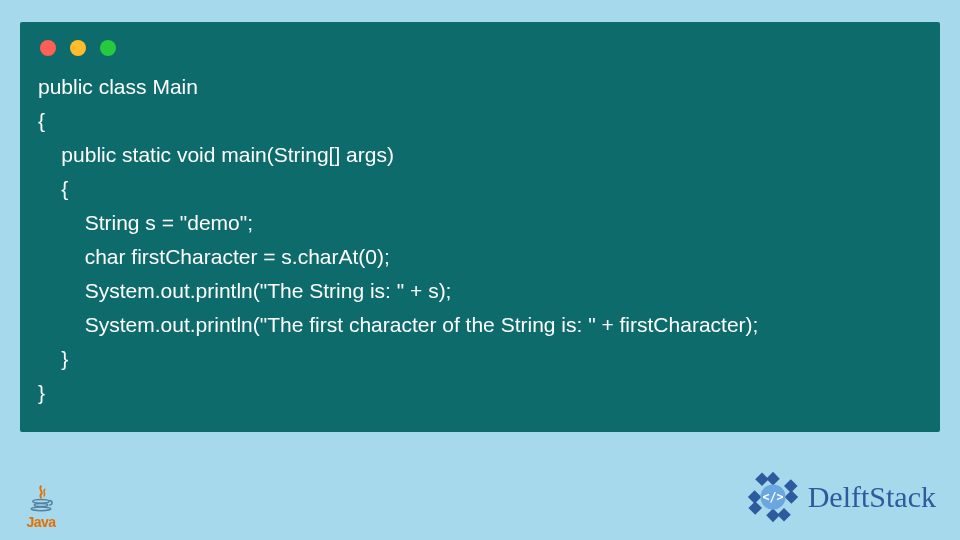 The image size is (960, 540). What do you see at coordinates (78, 48) in the screenshot?
I see `minimize-icon` at bounding box center [78, 48].